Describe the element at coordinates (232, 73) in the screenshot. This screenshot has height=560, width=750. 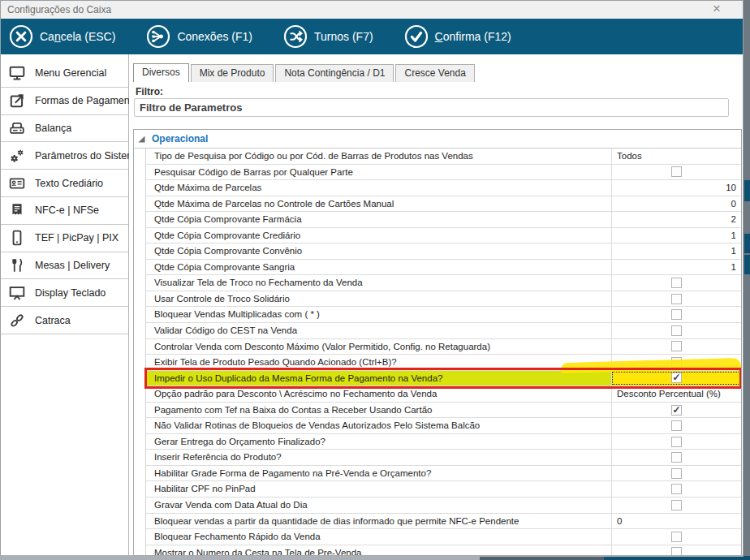
I see `tab-mix-de-produto: Mix de Produto` at that location.